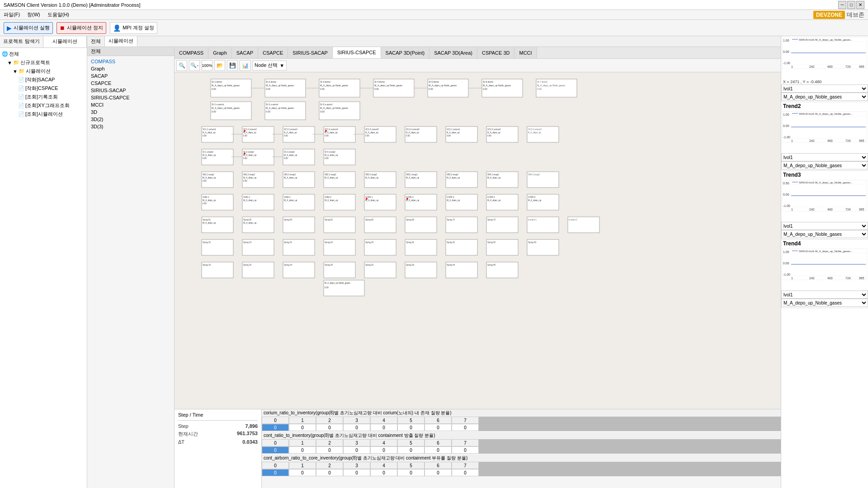  What do you see at coordinates (384, 473) in the screenshot?
I see `t3-val-4: 0` at bounding box center [384, 473].